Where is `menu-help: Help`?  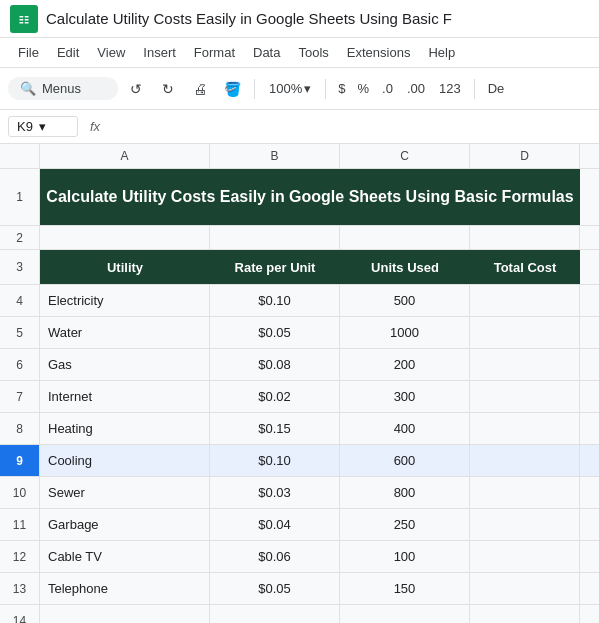
menu-help: Help is located at coordinates (442, 52).